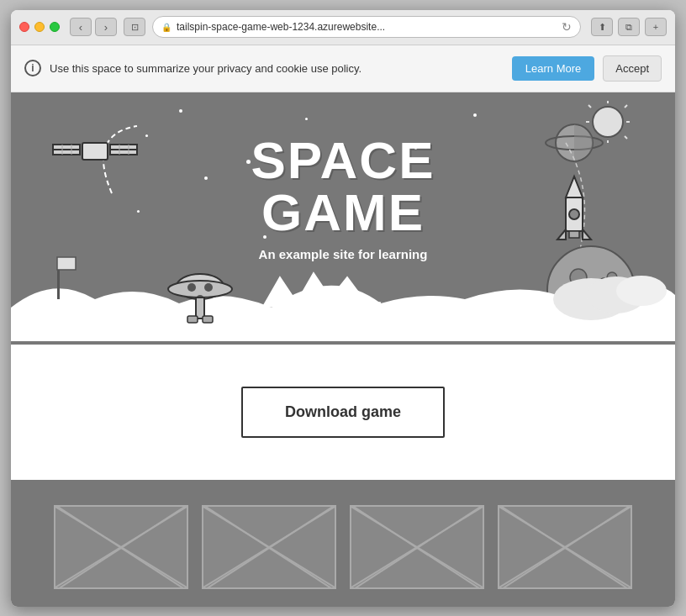  Describe the element at coordinates (629, 27) in the screenshot. I see `right-controls: ⬆ ⧉ +` at that location.